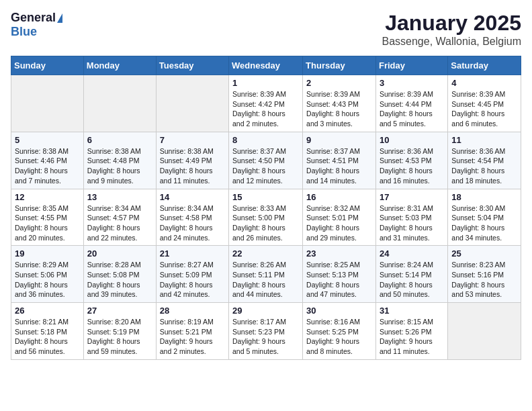 The width and height of the screenshot is (532, 411). Describe the element at coordinates (266, 160) in the screenshot. I see `calendar-cell: 8Sunrise: 8:37 AM Sunset: 4:50 PM Daylig…` at that location.